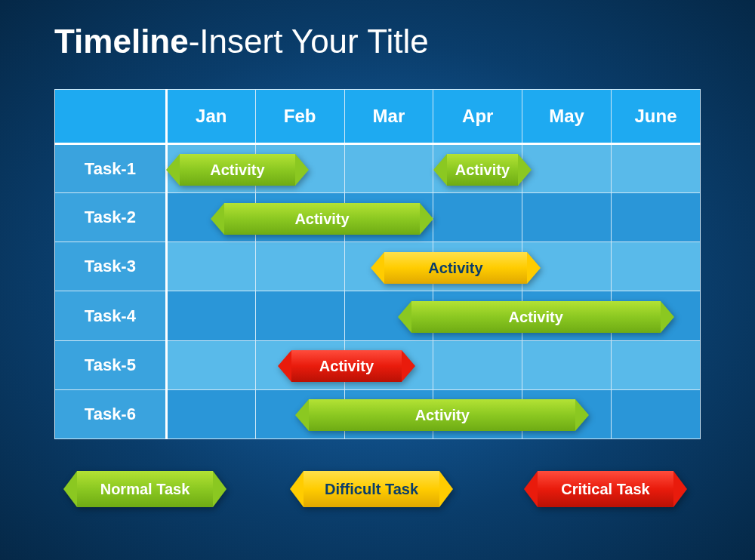 This screenshot has height=560, width=755. I want to click on task-label: Task-2, so click(111, 217).